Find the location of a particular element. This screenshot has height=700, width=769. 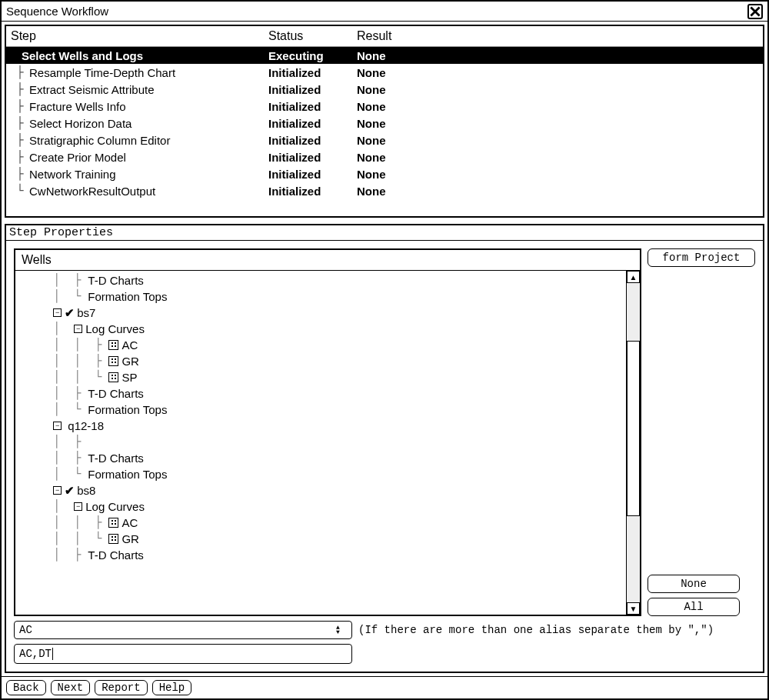

tree-indent: │ │ └ is located at coordinates (63, 377).